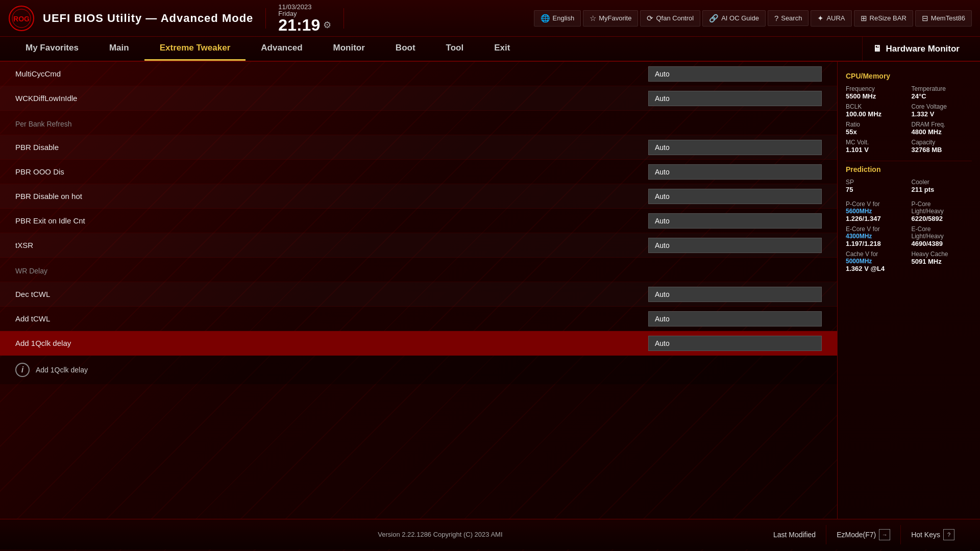 The image size is (980, 551). What do you see at coordinates (942, 237) in the screenshot?
I see `ecore-lh-section: E-Core Light/Heavy 4690/4389` at bounding box center [942, 237].